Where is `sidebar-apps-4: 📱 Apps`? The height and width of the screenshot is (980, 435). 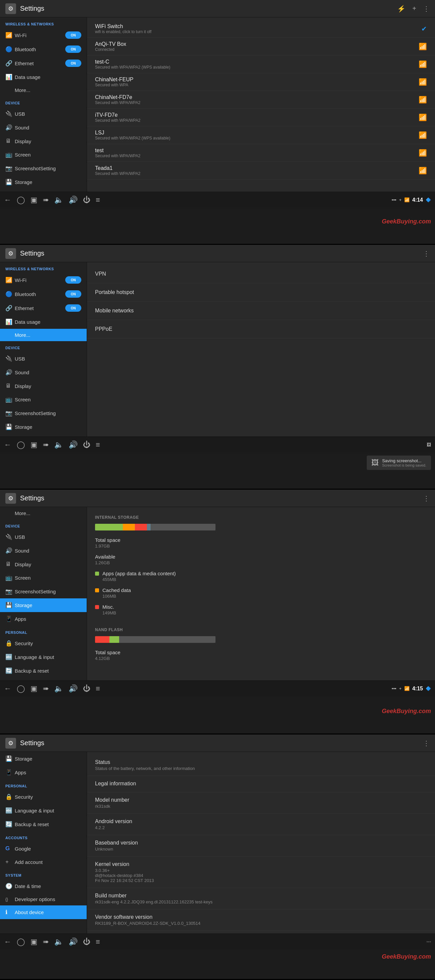
sidebar-apps-4: 📱 Apps is located at coordinates (43, 772).